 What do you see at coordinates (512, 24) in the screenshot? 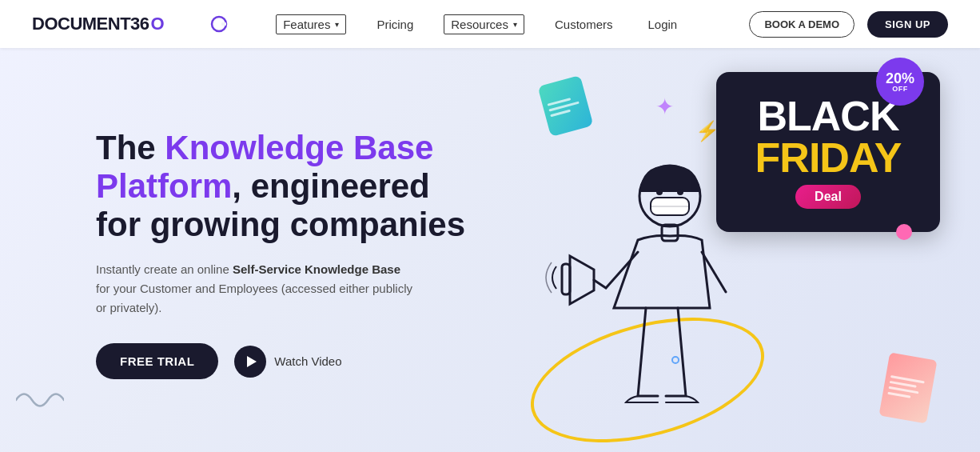
I see `nav-links: Features ▾ Pricing Resources ▾ Customers…` at bounding box center [512, 24].